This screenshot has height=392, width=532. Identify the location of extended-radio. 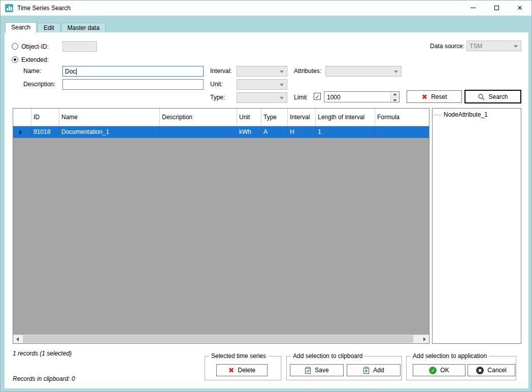
(15, 60).